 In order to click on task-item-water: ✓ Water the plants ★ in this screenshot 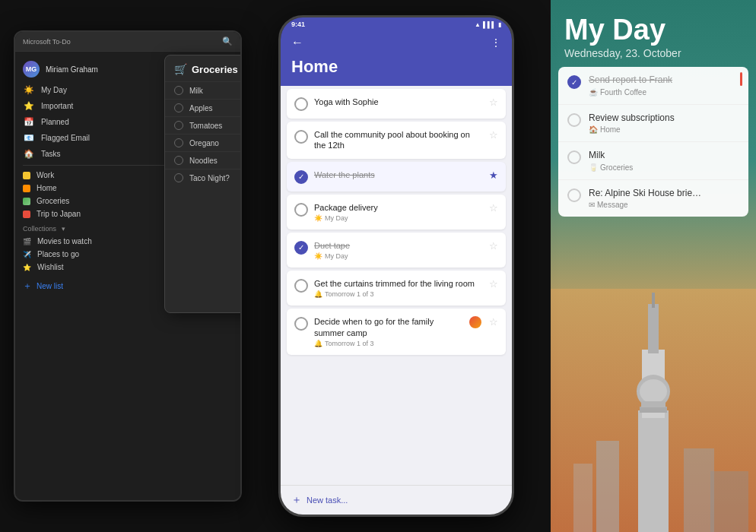, I will do `click(396, 176)`.